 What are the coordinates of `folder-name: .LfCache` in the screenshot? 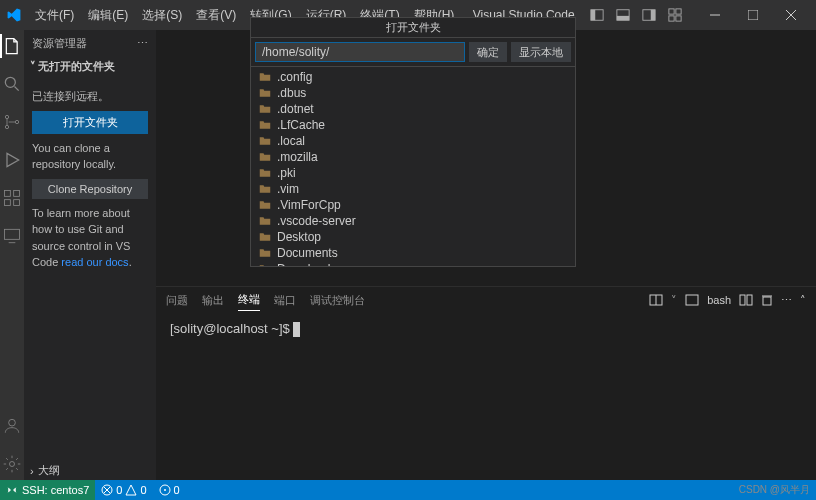 It's located at (301, 125).